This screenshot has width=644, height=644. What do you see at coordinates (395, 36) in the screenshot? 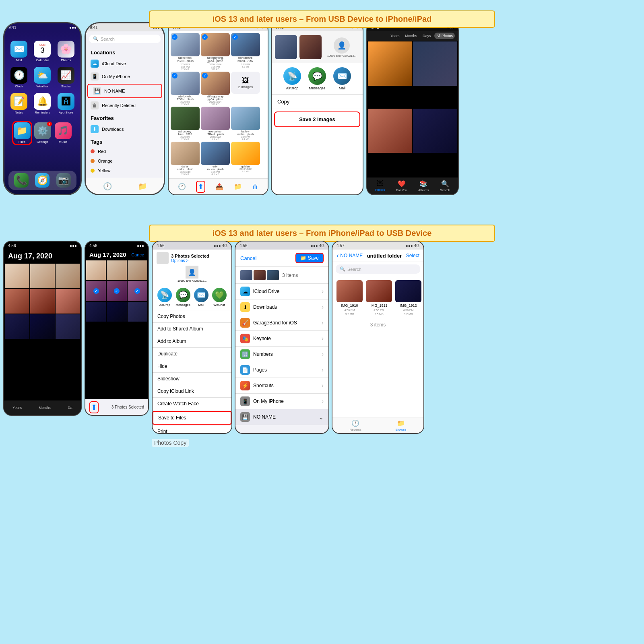
I see `years-tab: Years` at bounding box center [395, 36].